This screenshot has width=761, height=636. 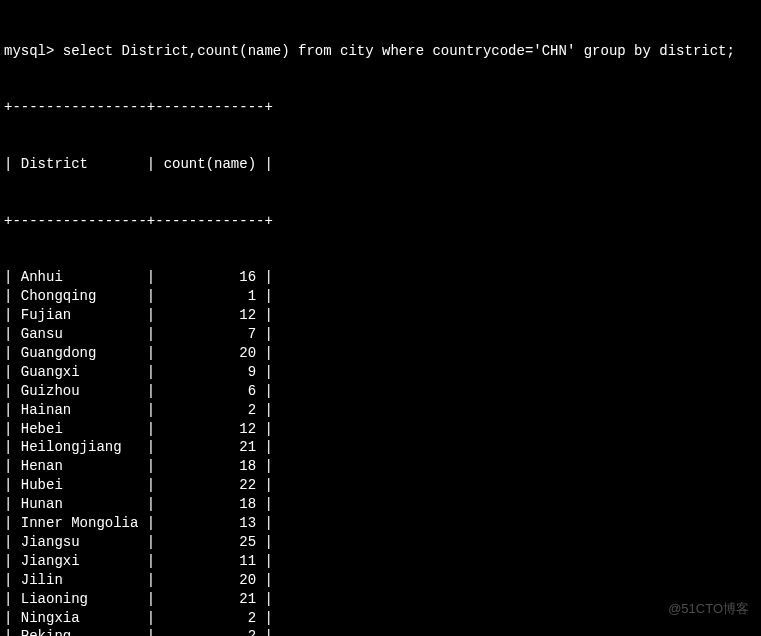 What do you see at coordinates (380, 354) in the screenshot?
I see `table-row: | Guangdong | 20 |` at bounding box center [380, 354].